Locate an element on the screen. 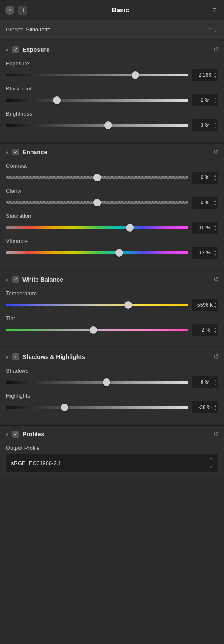 This screenshot has width=224, height=644. preset-value: Silhouette is located at coordinates (117, 30).